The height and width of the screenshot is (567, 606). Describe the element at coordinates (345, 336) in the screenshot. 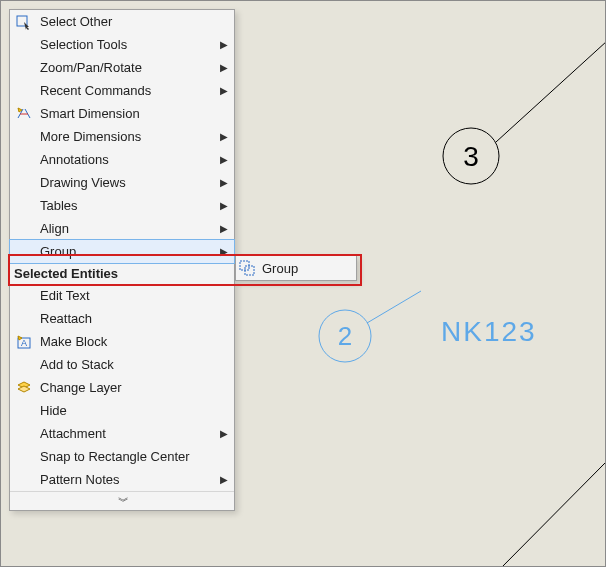

I see `balloon-2-text: 2` at that location.